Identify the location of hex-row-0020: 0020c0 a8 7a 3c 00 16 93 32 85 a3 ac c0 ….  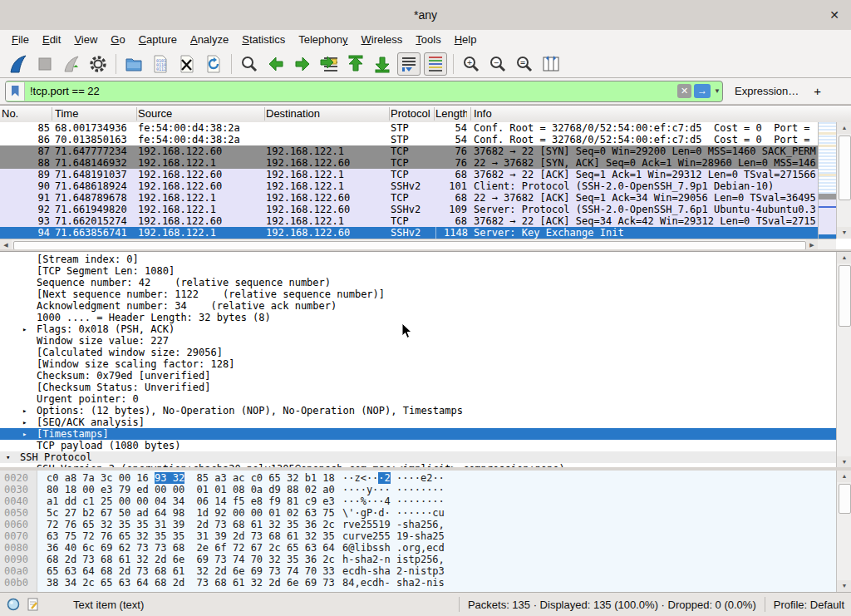
(418, 478).